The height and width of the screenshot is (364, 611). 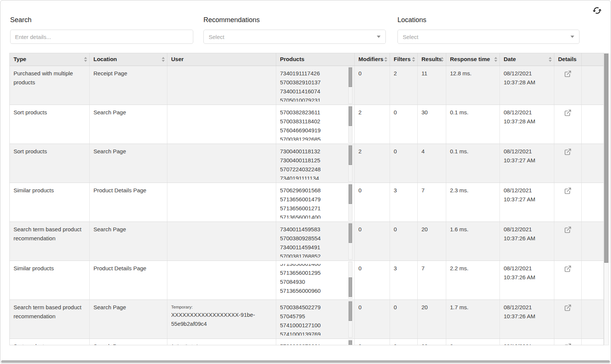 I want to click on product-id: 5713656001479, so click(x=312, y=199).